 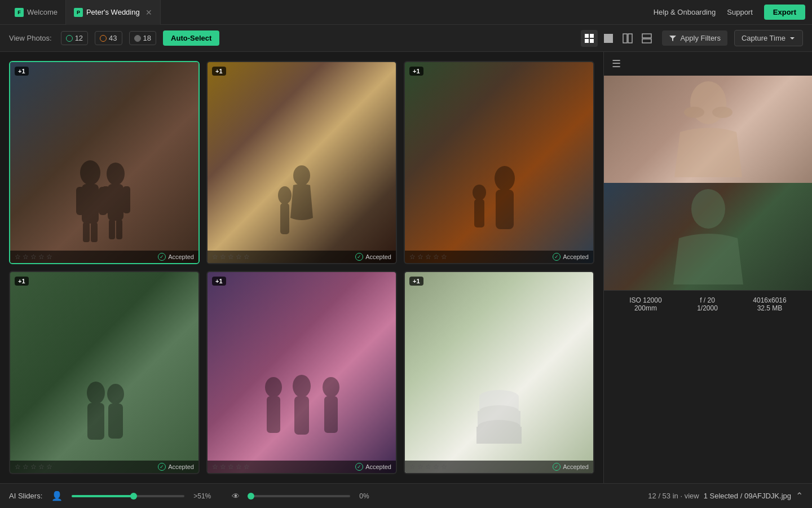 I want to click on view-count-18: 18, so click(x=143, y=38).